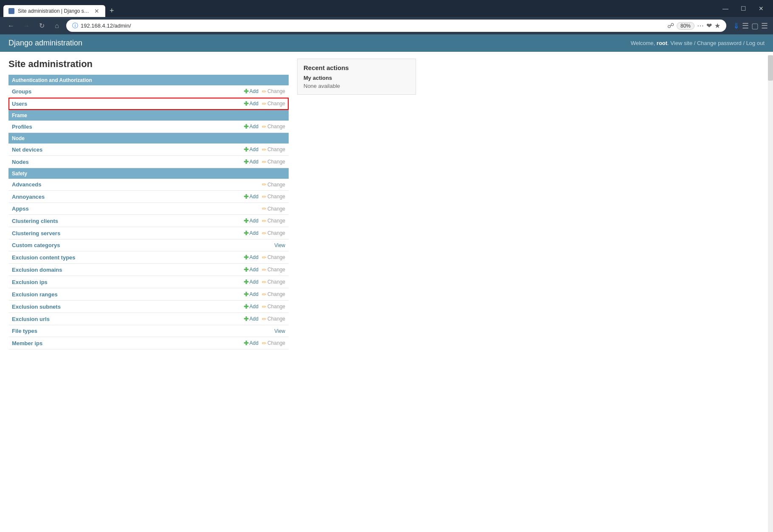 The image size is (773, 532). Describe the element at coordinates (149, 115) in the screenshot. I see `section-header-frame: Frame` at that location.